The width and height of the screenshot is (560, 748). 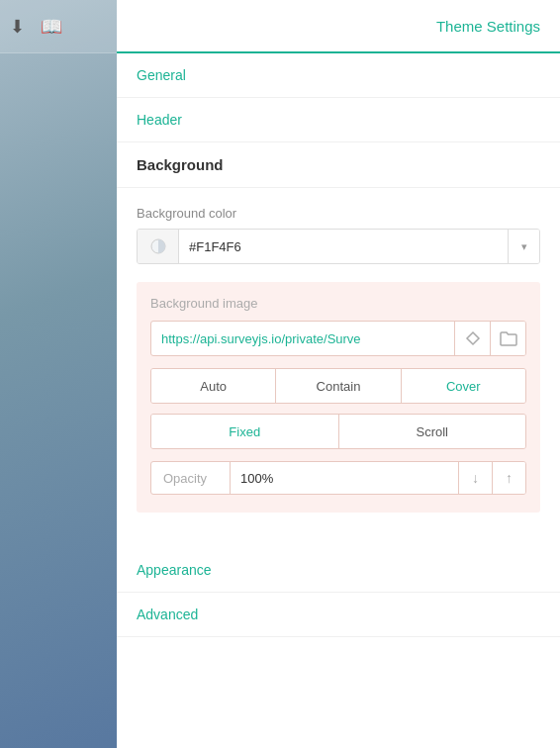 I want to click on color-value: #F1F4F6, so click(x=343, y=247).